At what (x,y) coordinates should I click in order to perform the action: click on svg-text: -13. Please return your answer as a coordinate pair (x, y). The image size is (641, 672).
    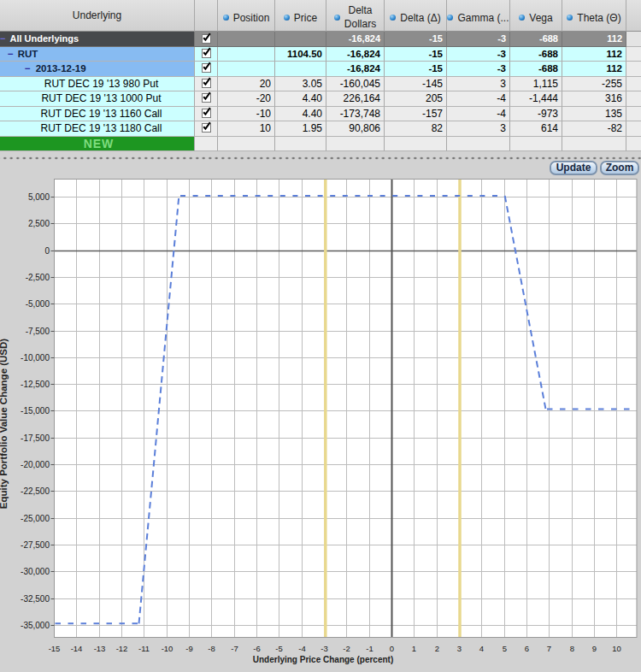
    Looking at the image, I should click on (100, 648).